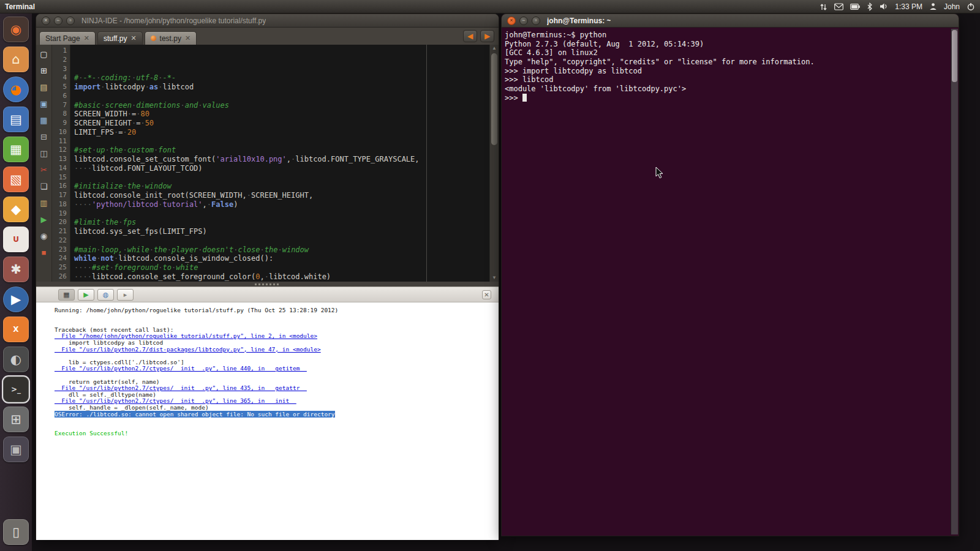  I want to click on nav-forward-button: ▶, so click(488, 36).